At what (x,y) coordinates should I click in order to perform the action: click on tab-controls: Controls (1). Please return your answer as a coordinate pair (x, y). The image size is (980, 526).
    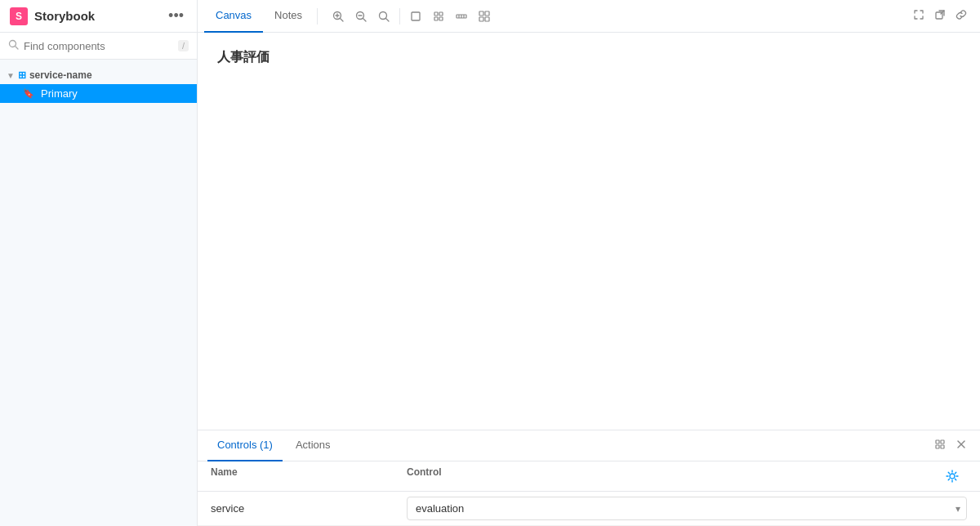
    Looking at the image, I should click on (245, 446).